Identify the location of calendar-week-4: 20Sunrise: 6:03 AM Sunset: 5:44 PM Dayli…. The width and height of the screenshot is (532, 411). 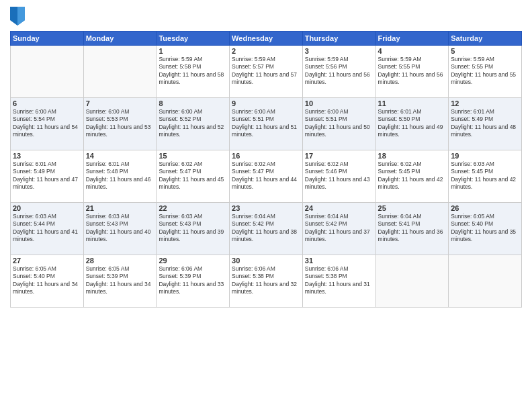
(266, 229).